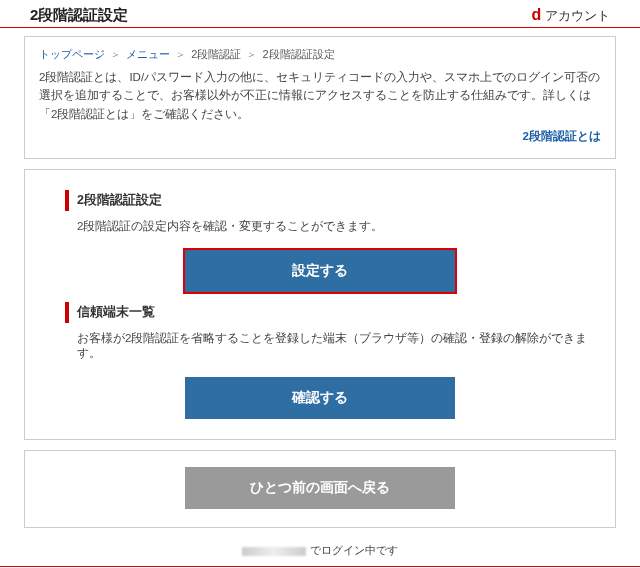  Describe the element at coordinates (320, 398) in the screenshot. I see `devices-button: 確認する` at that location.